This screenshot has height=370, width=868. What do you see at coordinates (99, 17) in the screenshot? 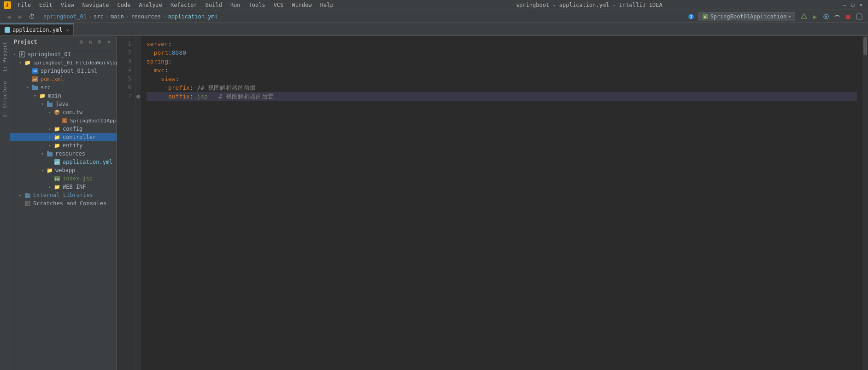
I see `breadcrumb-src: src` at bounding box center [99, 17].